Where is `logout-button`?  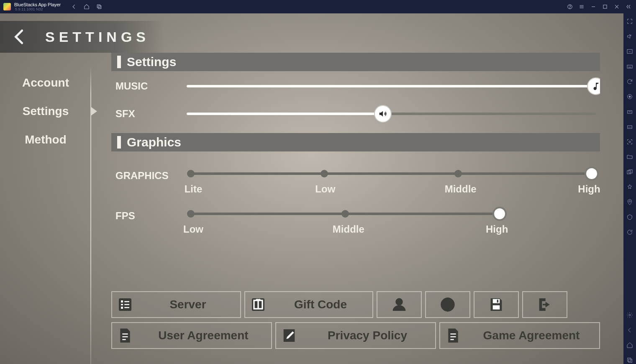
logout-button is located at coordinates (545, 305).